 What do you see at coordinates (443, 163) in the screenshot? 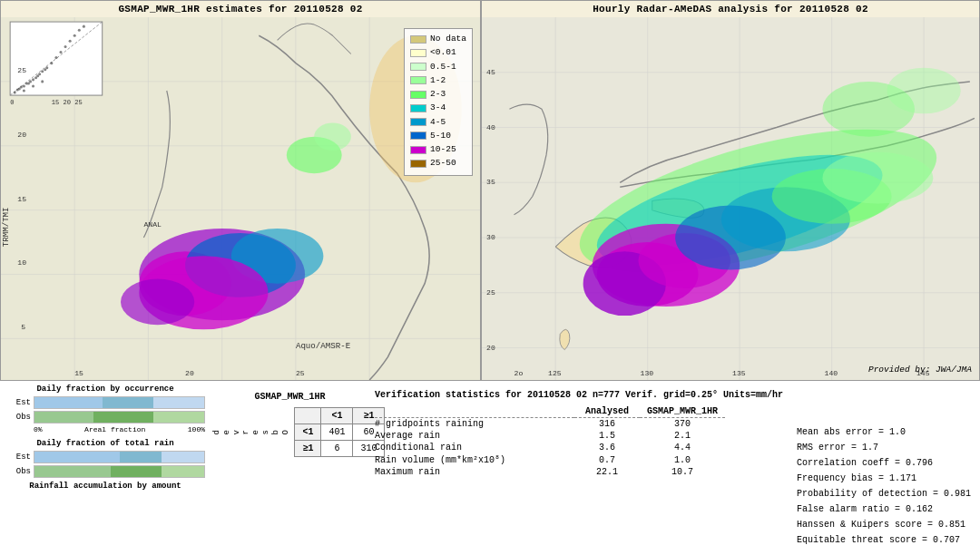
I see `legend-label-8: 25-50` at bounding box center [443, 163].